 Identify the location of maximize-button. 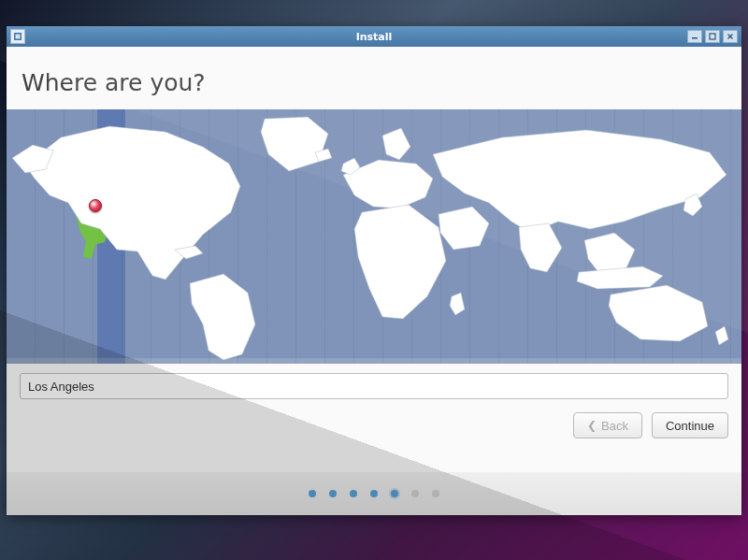
(712, 36).